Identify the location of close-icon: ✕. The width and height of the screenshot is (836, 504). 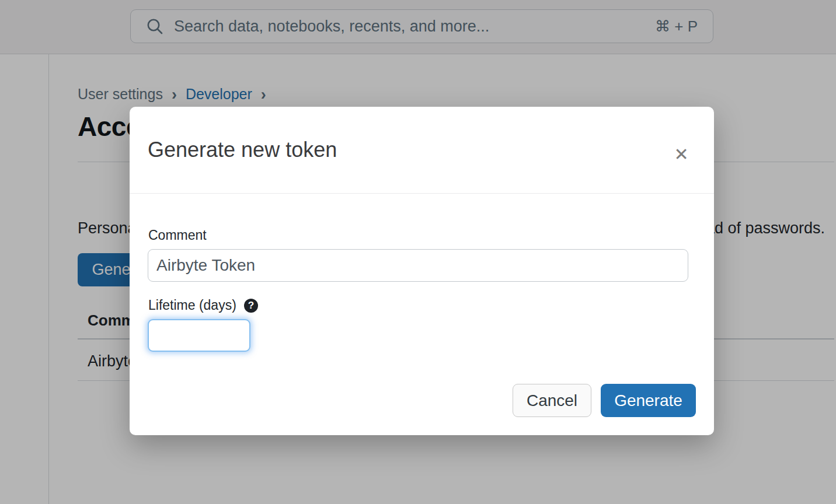
(681, 154).